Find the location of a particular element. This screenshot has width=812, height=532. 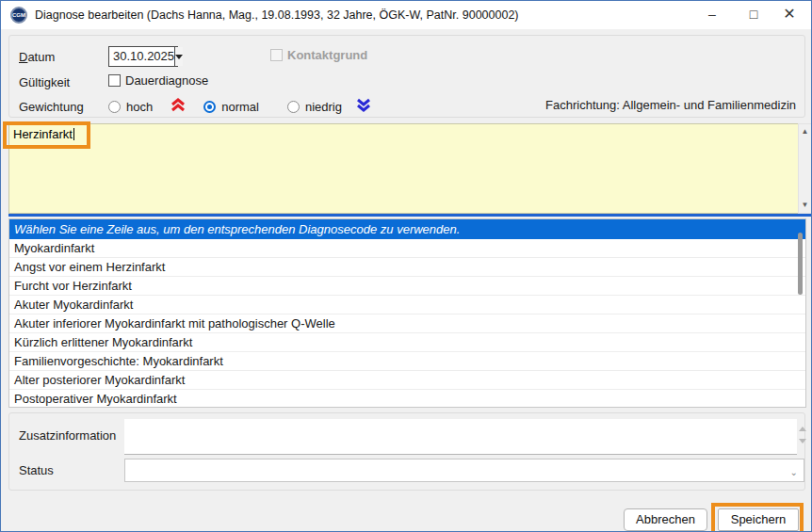

gewichtung-niedrig-radio is located at coordinates (294, 107).